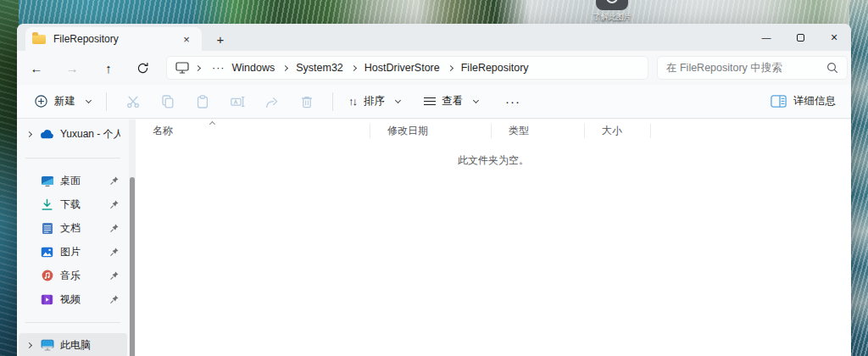 The image size is (868, 356). Describe the element at coordinates (493, 161) in the screenshot. I see `empty-folder-message: 此文件夹为空。` at that location.